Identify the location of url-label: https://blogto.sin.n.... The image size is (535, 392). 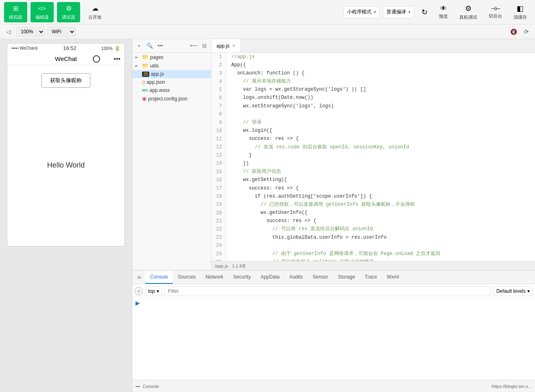
(512, 386).